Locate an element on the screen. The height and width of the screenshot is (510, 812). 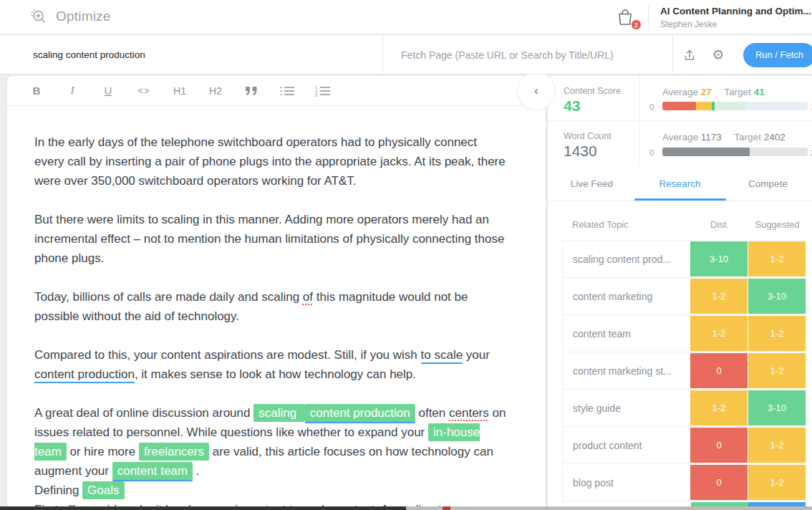
toolbar-ordered-list-button: 123 is located at coordinates (323, 91).